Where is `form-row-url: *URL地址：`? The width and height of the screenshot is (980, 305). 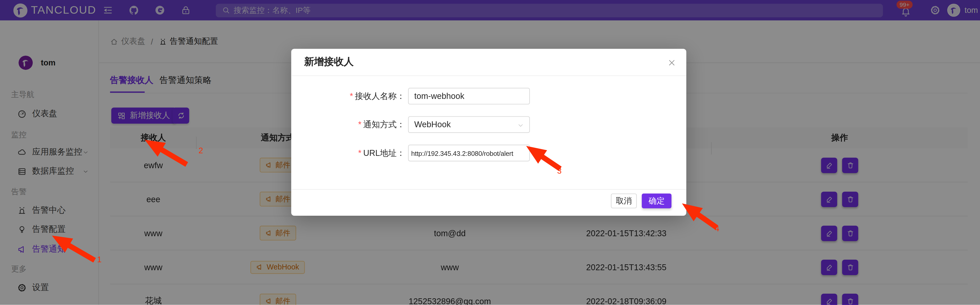
form-row-url: *URL地址： is located at coordinates (410, 153).